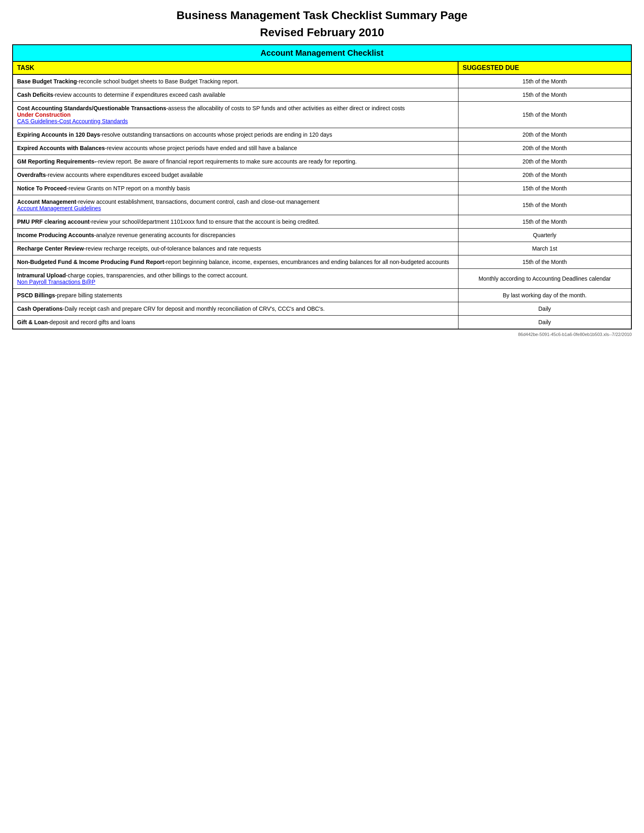 This screenshot has height=833, width=644. What do you see at coordinates (322, 308) in the screenshot?
I see `table-row: Cash Operations-Daily receipt cash and p…` at bounding box center [322, 308].